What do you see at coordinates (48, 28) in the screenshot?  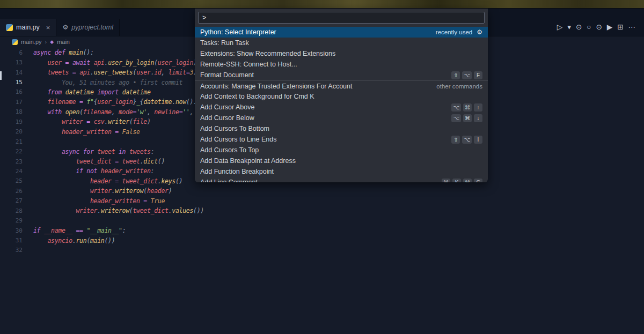 I see `close-icon: ×` at bounding box center [48, 28].